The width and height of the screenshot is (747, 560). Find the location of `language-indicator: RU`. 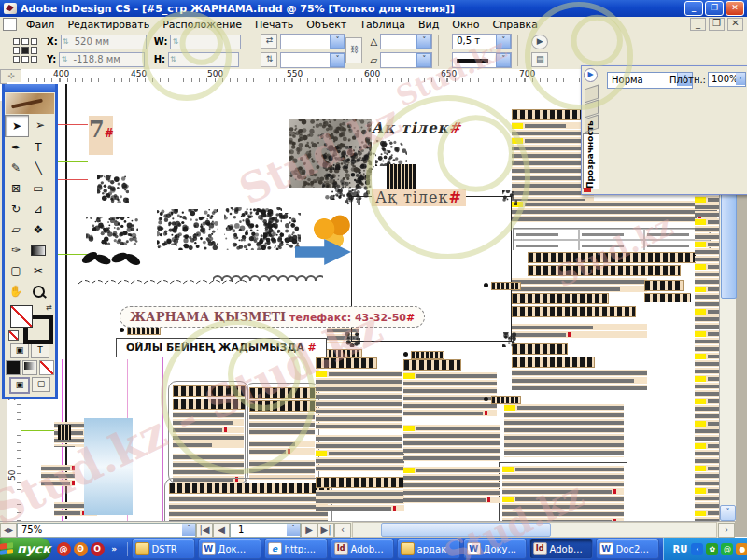

language-indicator: RU is located at coordinates (681, 549).